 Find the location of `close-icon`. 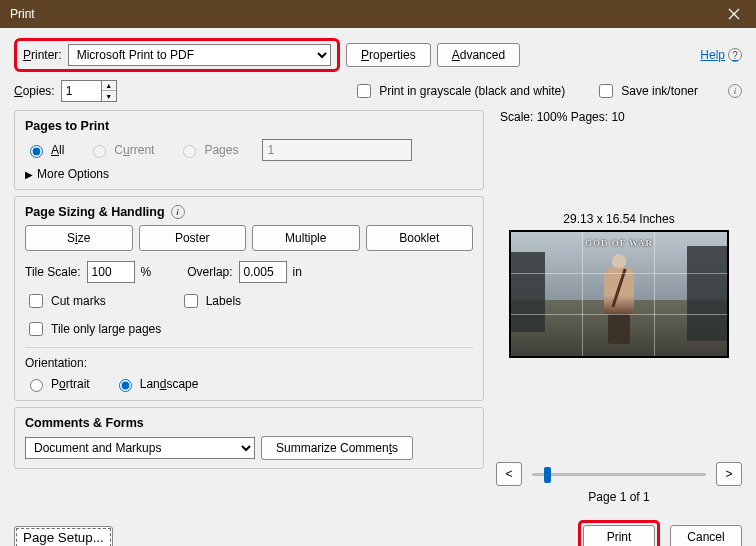

close-icon is located at coordinates (734, 14).